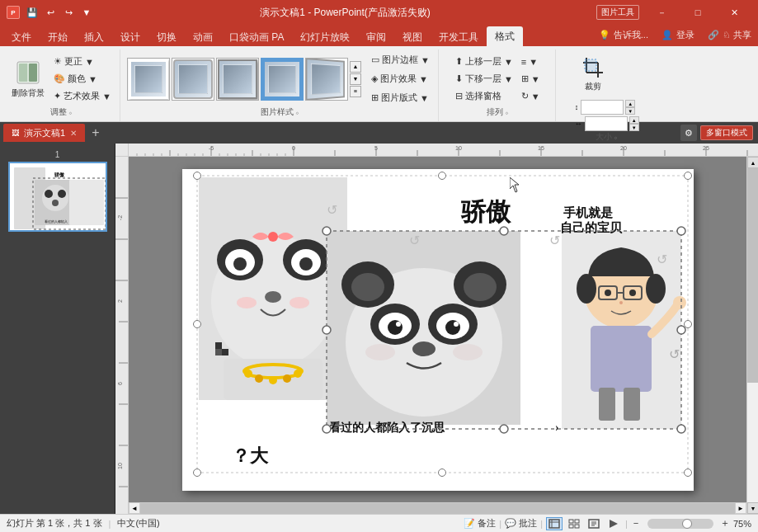 This screenshot has width=758, height=532. What do you see at coordinates (130, 37) in the screenshot?
I see `tab-design: 设计` at bounding box center [130, 37].